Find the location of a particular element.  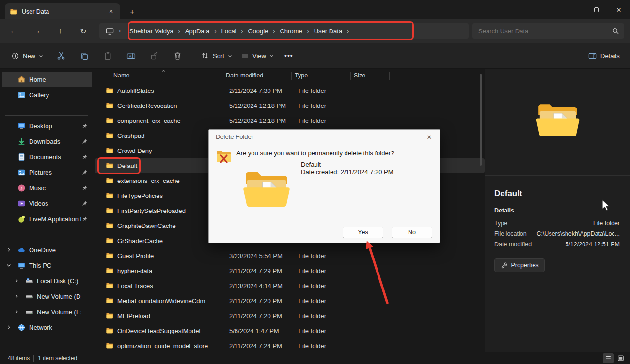

properties-button: Properties is located at coordinates (520, 265).